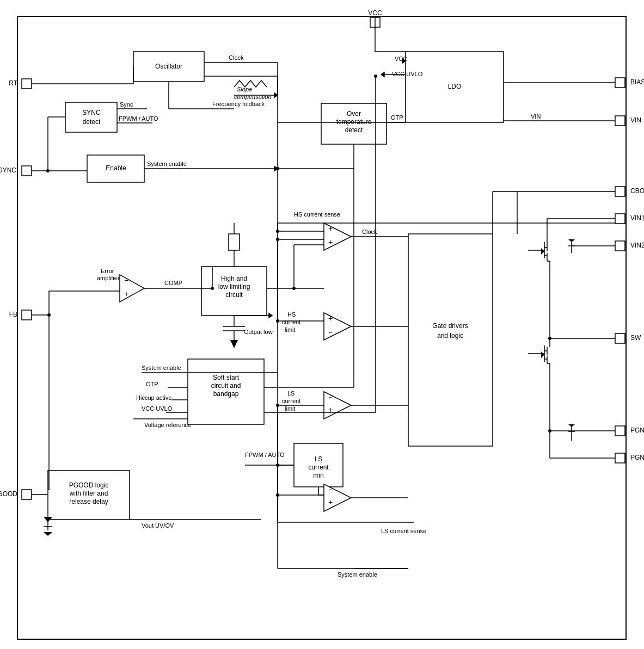 The image size is (644, 649). What do you see at coordinates (278, 169) in the screenshot?
I see `enable-clock-dot` at bounding box center [278, 169].